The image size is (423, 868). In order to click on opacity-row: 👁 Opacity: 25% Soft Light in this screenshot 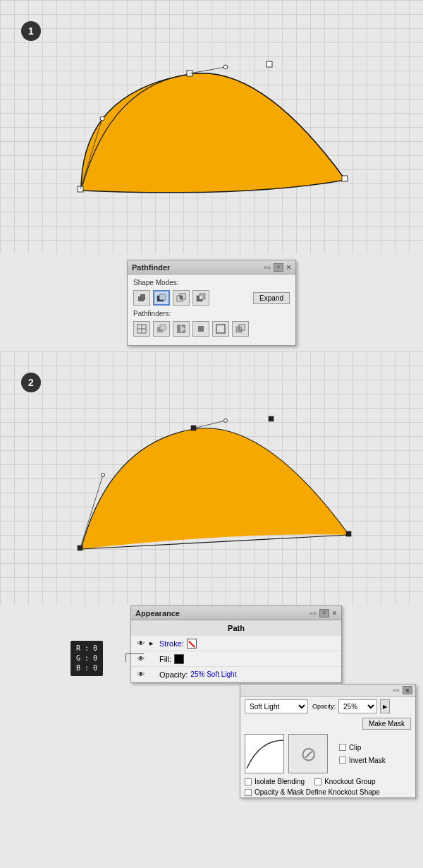, I will do `click(236, 675)`.